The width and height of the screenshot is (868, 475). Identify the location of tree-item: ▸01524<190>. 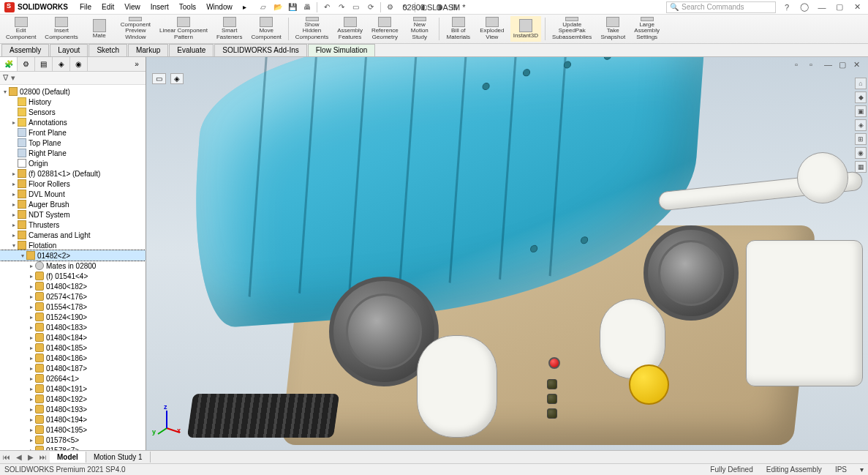
(73, 317).